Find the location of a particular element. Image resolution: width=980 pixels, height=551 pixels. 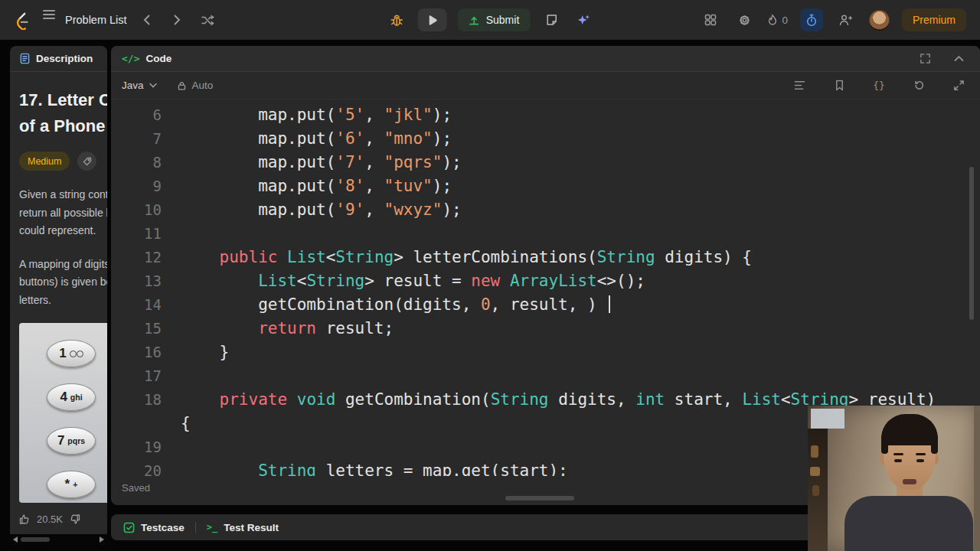

code-line: 12 public List<String> letterCombination… is located at coordinates (545, 257).